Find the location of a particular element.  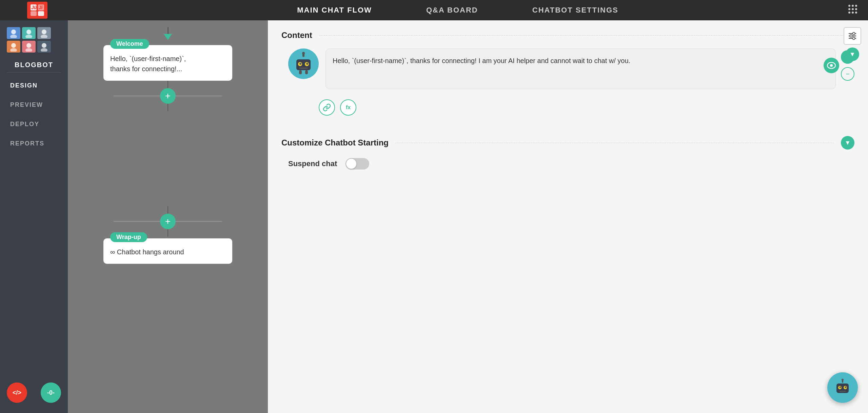

add-node-button-2: + is located at coordinates (168, 221).